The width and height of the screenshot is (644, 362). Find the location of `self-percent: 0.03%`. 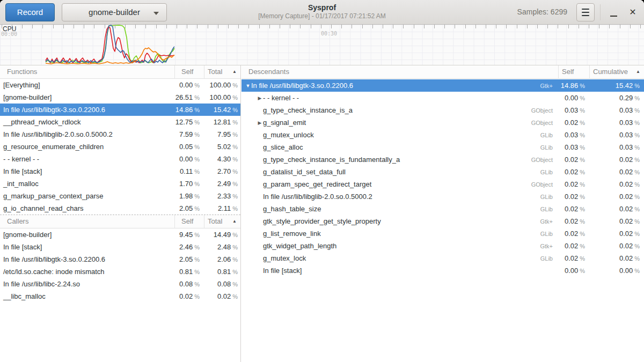

self-percent: 0.03% is located at coordinates (574, 135).